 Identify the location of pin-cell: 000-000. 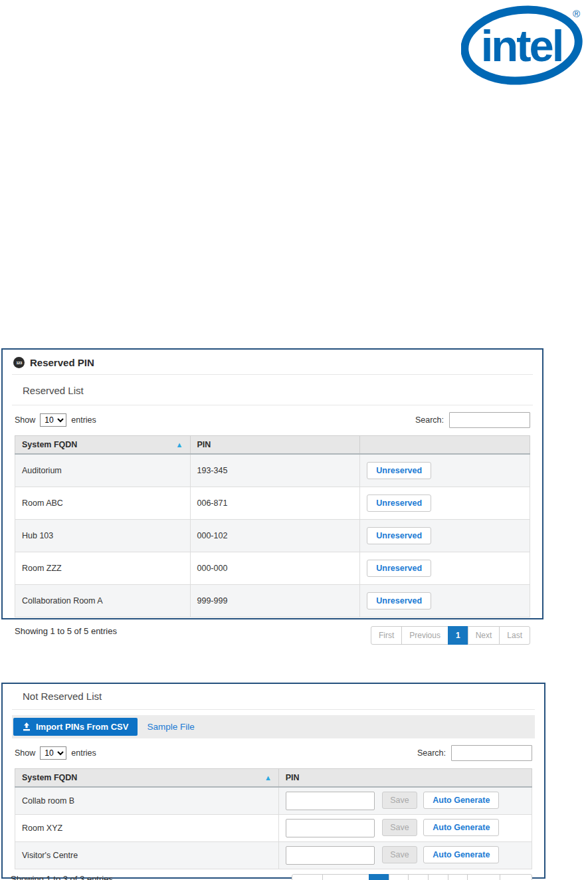
(275, 569).